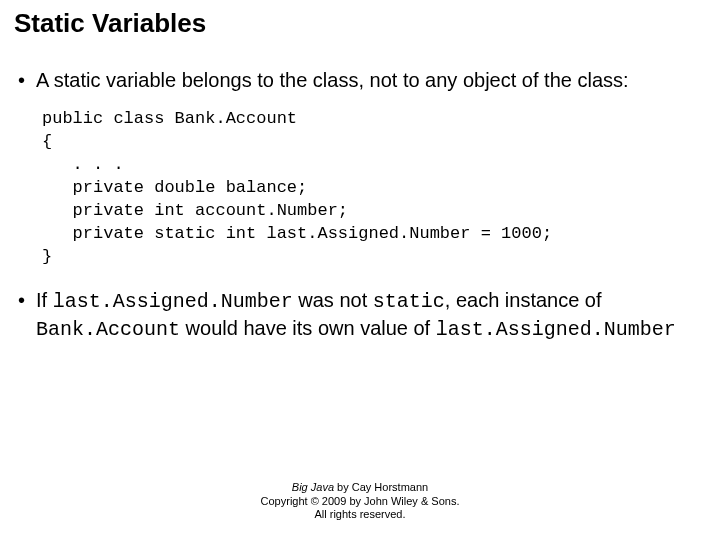 The image size is (720, 540). What do you see at coordinates (381, 487) in the screenshot?
I see `author: by Cay Horstmann` at bounding box center [381, 487].